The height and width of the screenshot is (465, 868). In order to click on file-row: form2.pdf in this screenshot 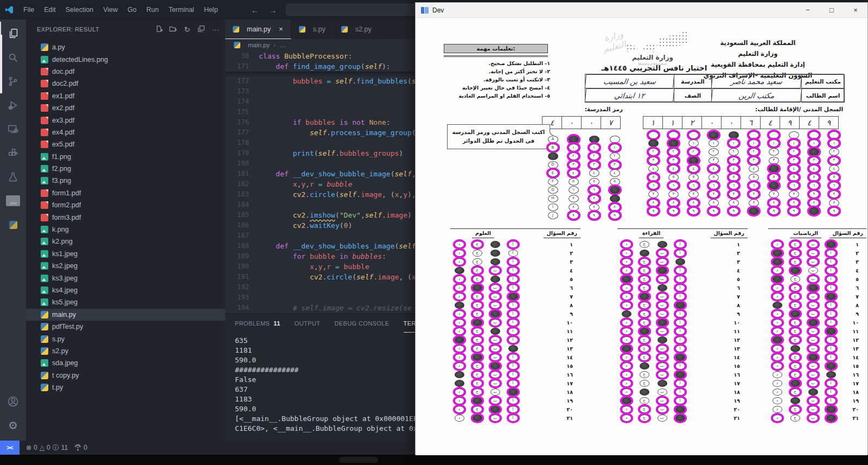, I will do `click(126, 205)`.